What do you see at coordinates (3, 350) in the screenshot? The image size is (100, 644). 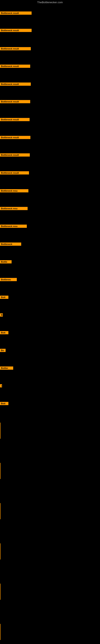 I see `bottleneck-badge: Bo` at bounding box center [3, 350].